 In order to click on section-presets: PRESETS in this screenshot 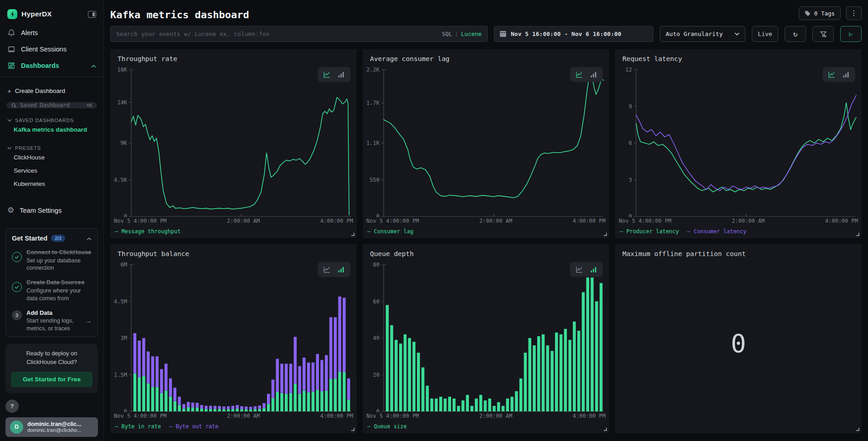, I will do `click(52, 148)`.